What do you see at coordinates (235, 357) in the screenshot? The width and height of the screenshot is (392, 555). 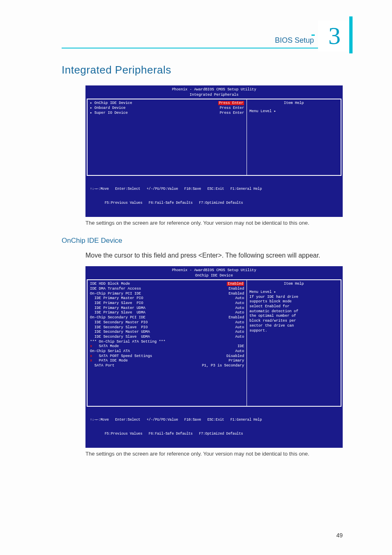 I see `bios-row-value: Disabled` at bounding box center [235, 357].